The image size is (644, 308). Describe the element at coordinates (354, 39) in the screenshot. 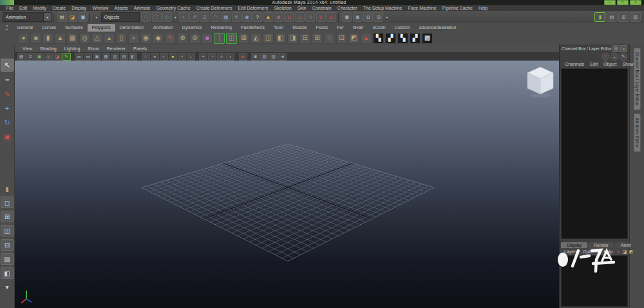

I see `quad-draw-icon: ◩` at that location.